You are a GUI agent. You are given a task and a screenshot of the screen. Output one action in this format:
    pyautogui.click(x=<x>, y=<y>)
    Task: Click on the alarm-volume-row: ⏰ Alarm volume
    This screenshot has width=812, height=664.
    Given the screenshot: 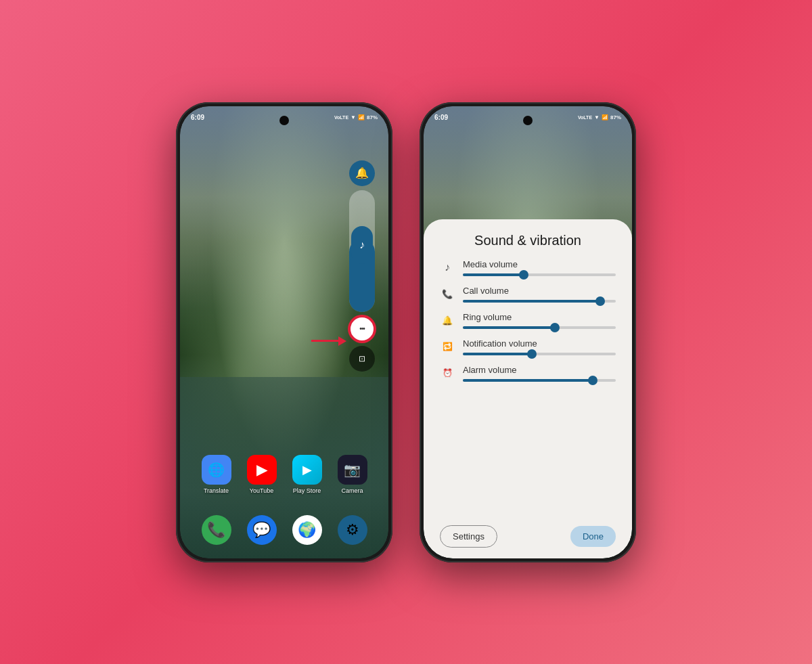 What is the action you would take?
    pyautogui.click(x=528, y=374)
    